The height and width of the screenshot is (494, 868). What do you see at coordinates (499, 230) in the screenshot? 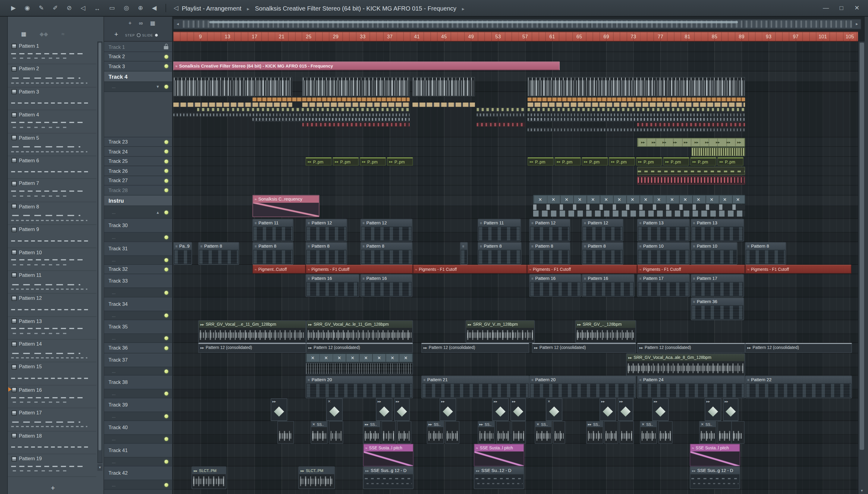
I see `pattern-clip: ≡Pattern 11` at bounding box center [499, 230].